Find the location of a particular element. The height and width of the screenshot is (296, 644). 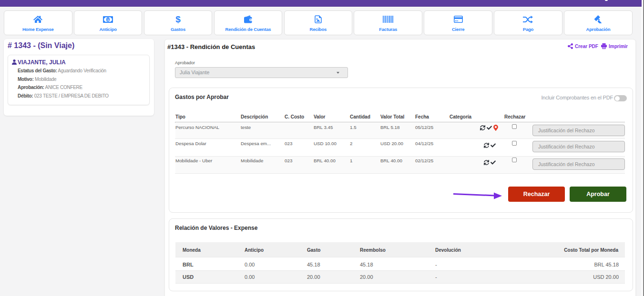

svg-text: 1 is located at coordinates (108, 19).